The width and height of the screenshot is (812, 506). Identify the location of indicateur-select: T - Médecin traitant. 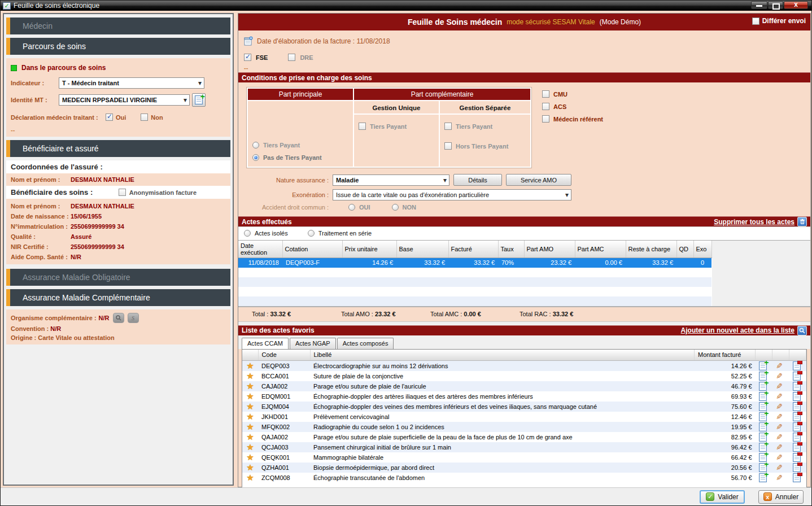
(132, 83).